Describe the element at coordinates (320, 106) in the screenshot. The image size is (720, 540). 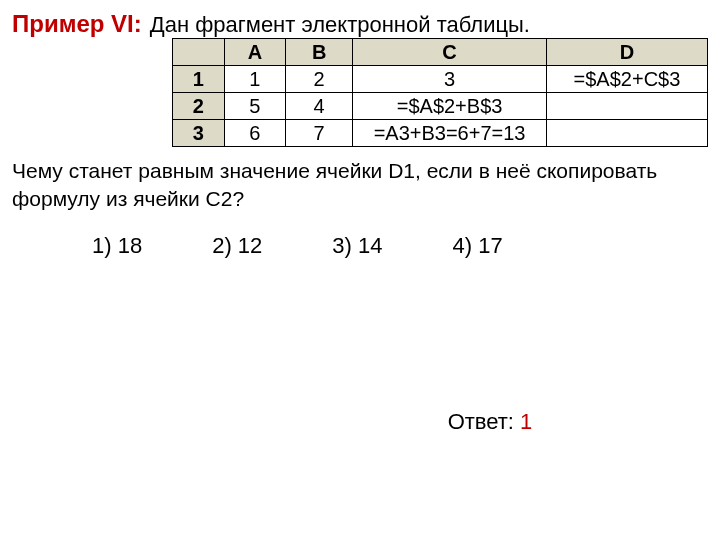
I see `cell: 4` at that location.